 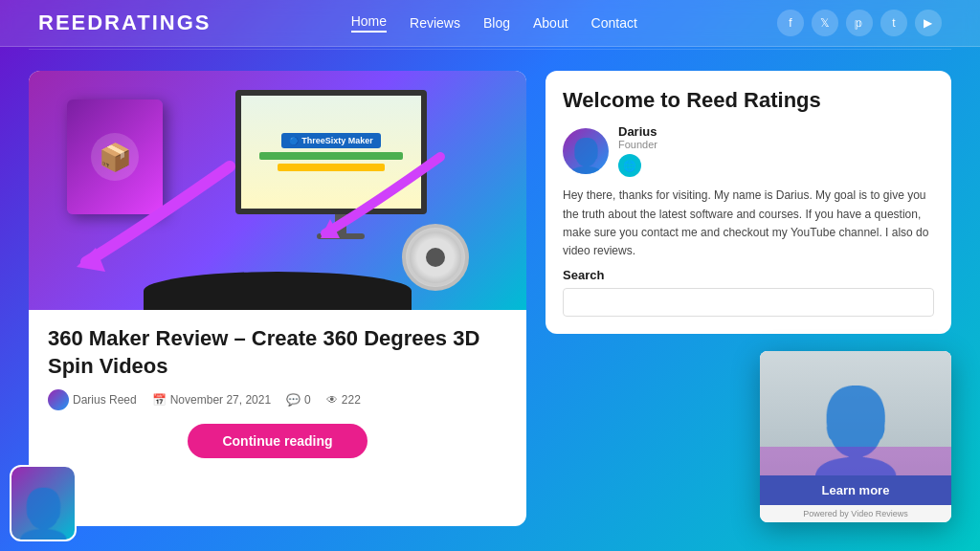 What do you see at coordinates (748, 302) in the screenshot?
I see `search-input` at bounding box center [748, 302].